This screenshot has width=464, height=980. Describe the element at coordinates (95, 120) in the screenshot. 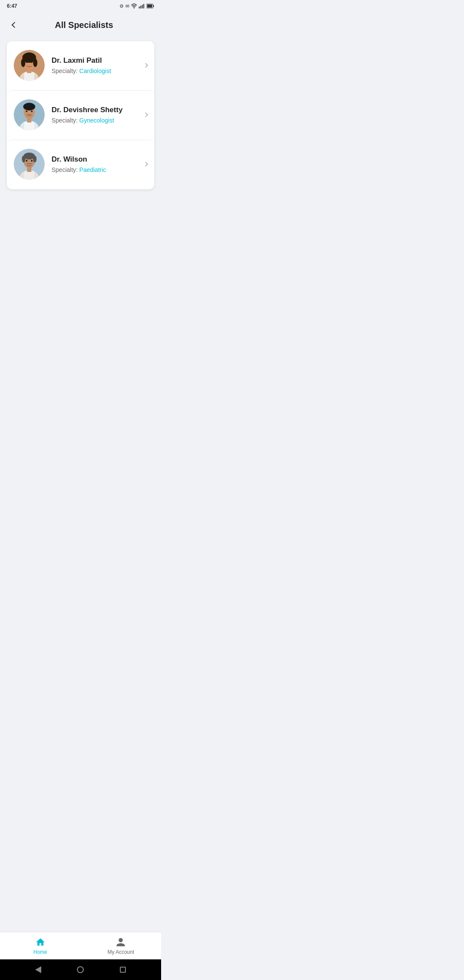

I see `doctor-specialty-2: Specialty: Gynecologist` at that location.